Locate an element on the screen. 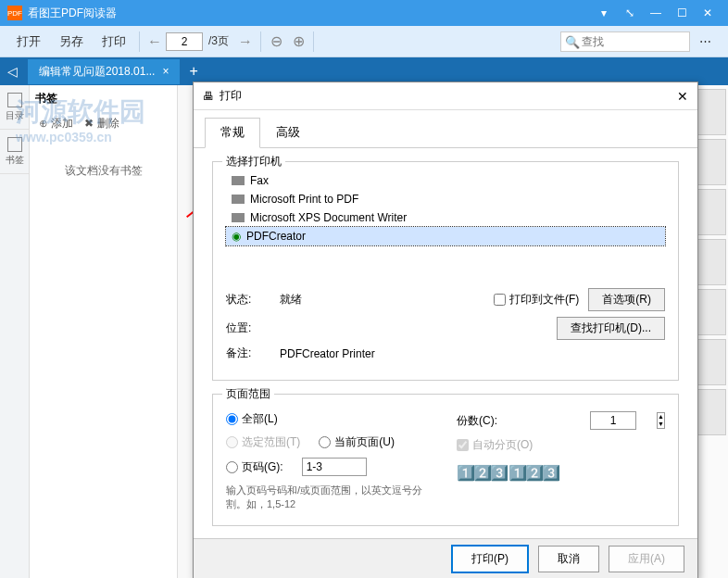  range-group-legend: 页面范围 is located at coordinates (248, 395).